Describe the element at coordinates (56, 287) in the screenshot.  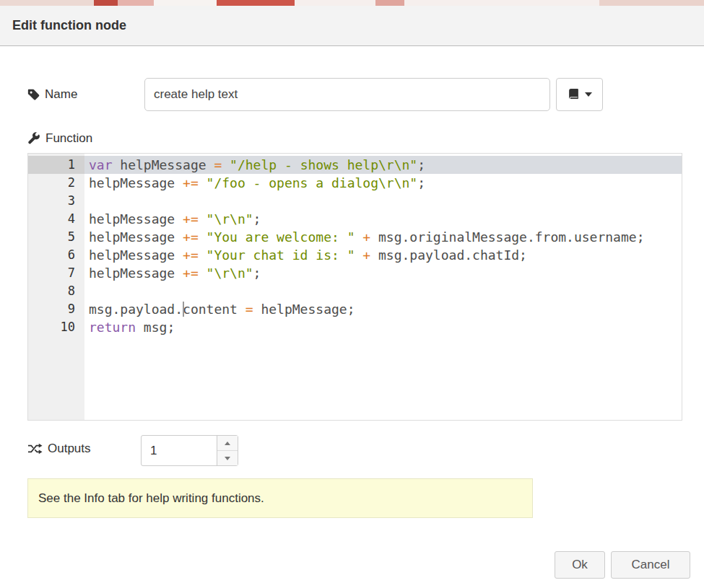
I see `gutter: 12345678910` at that location.